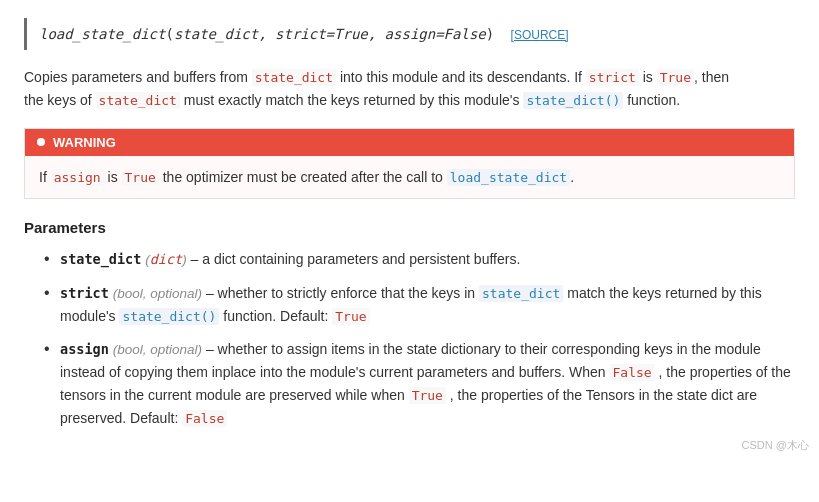 This screenshot has width=819, height=502. What do you see at coordinates (140, 178) in the screenshot?
I see `warning-true-code: True` at bounding box center [140, 178].